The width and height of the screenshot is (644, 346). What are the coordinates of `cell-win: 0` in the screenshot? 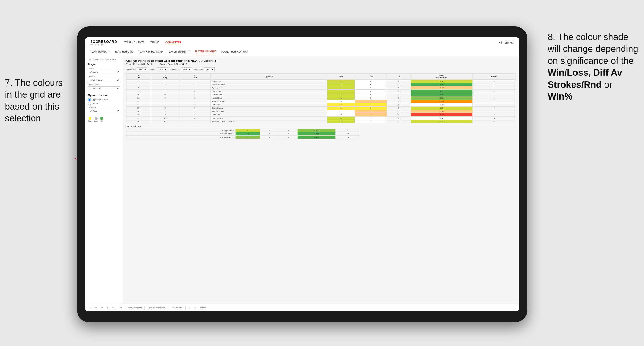 It's located at (341, 115).